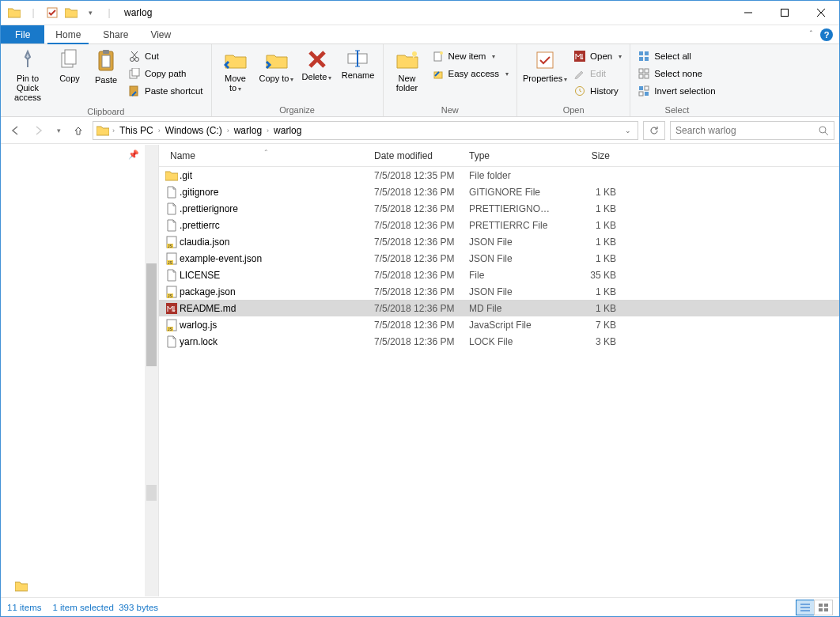  I want to click on new-folder-button: New folder, so click(407, 71).